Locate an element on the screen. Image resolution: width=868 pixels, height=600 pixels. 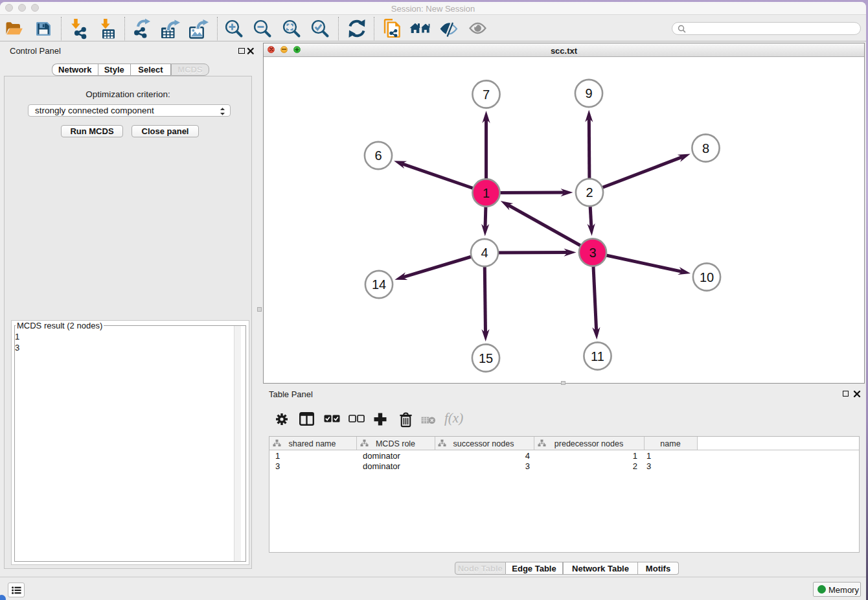
svg-text: 3 is located at coordinates (592, 253).